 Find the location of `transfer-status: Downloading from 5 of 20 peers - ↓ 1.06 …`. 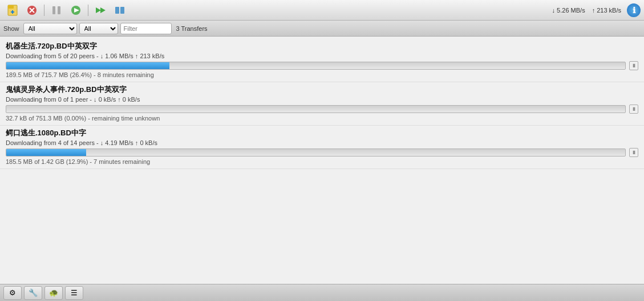

transfer-status: Downloading from 5 of 20 peers - ↓ 1.06 … is located at coordinates (322, 56).